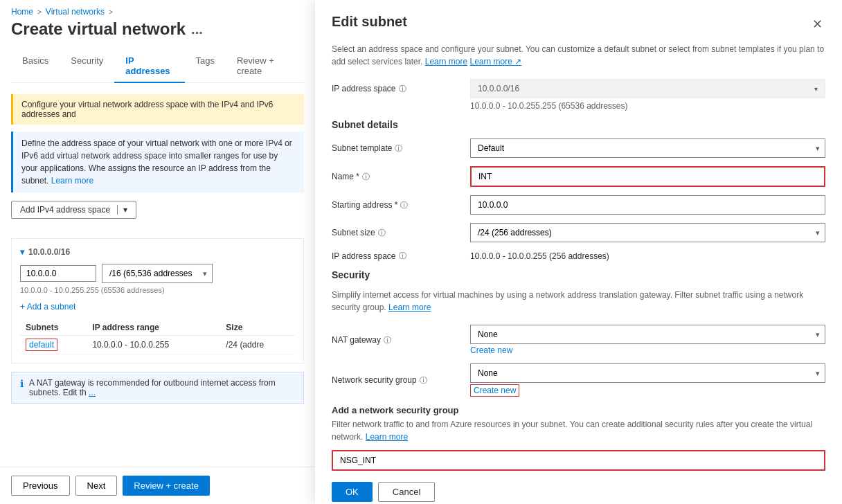 Image resolution: width=842 pixels, height=504 pixels. What do you see at coordinates (197, 29) in the screenshot?
I see `page-menu-dots: ...` at bounding box center [197, 29].